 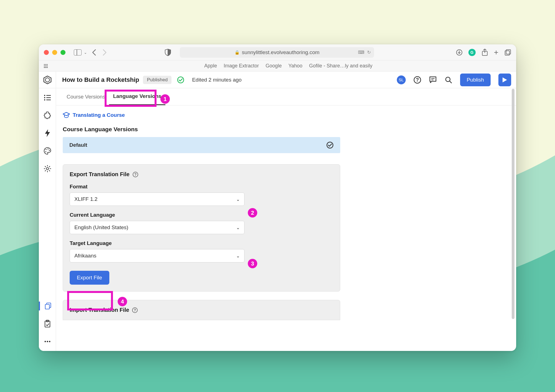 I want to click on bookmark-yahoo: Yahoo, so click(x=295, y=66).